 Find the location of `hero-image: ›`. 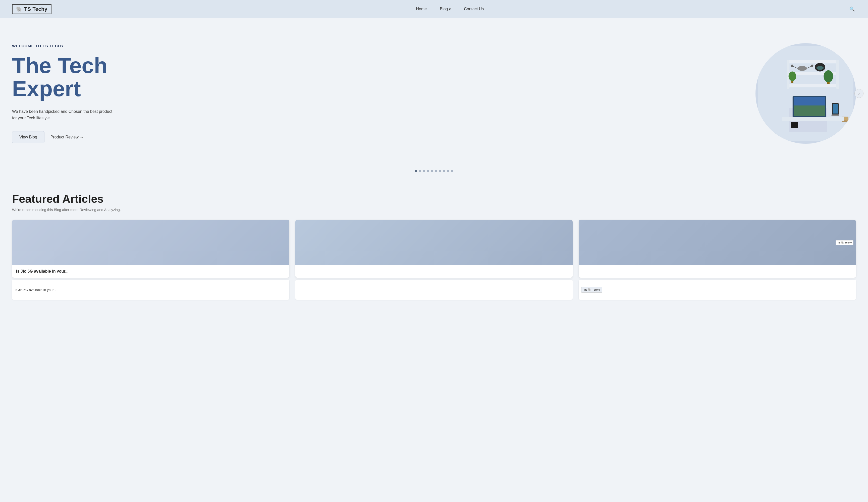

hero-image: › is located at coordinates (806, 93).